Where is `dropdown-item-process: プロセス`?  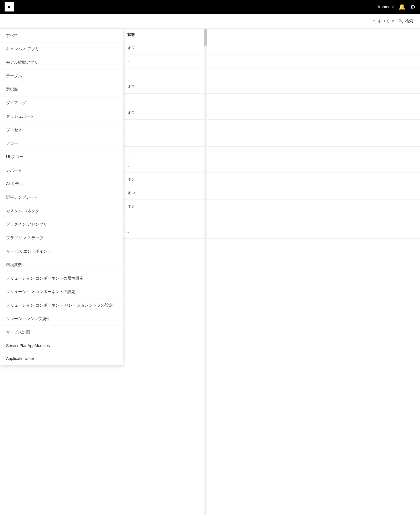 dropdown-item-process: プロセス is located at coordinates (62, 130).